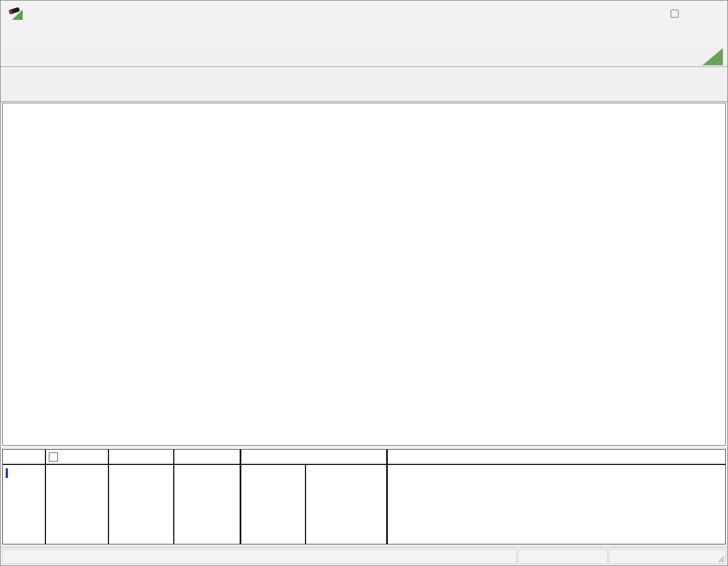  I want to click on menu-bar, so click(364, 36).